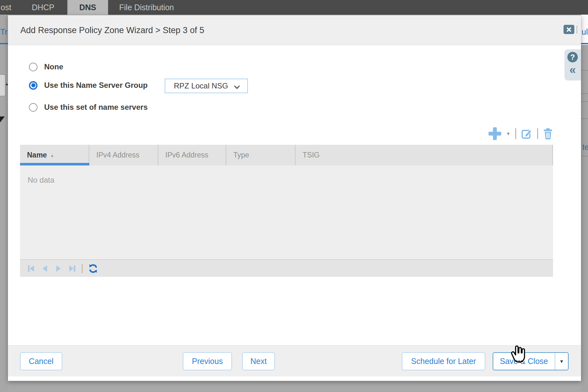 The image size is (588, 392). I want to click on column-header-ipv6: IPv6 Address, so click(192, 155).